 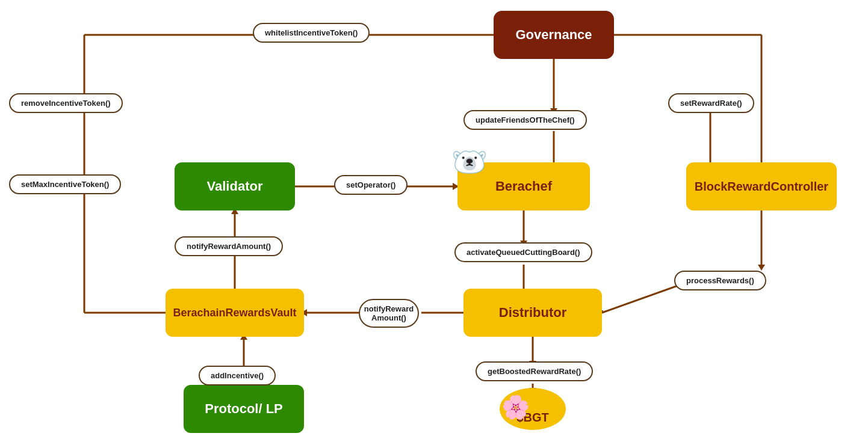 I want to click on notify-reward-amount-mid-pill: notifyRewardAmount(), so click(x=389, y=313).